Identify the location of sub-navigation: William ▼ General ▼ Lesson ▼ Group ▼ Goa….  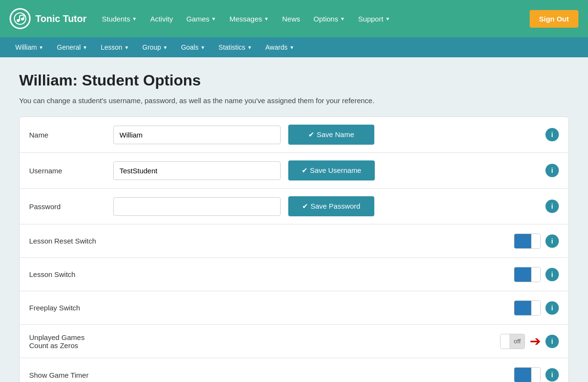
(294, 47).